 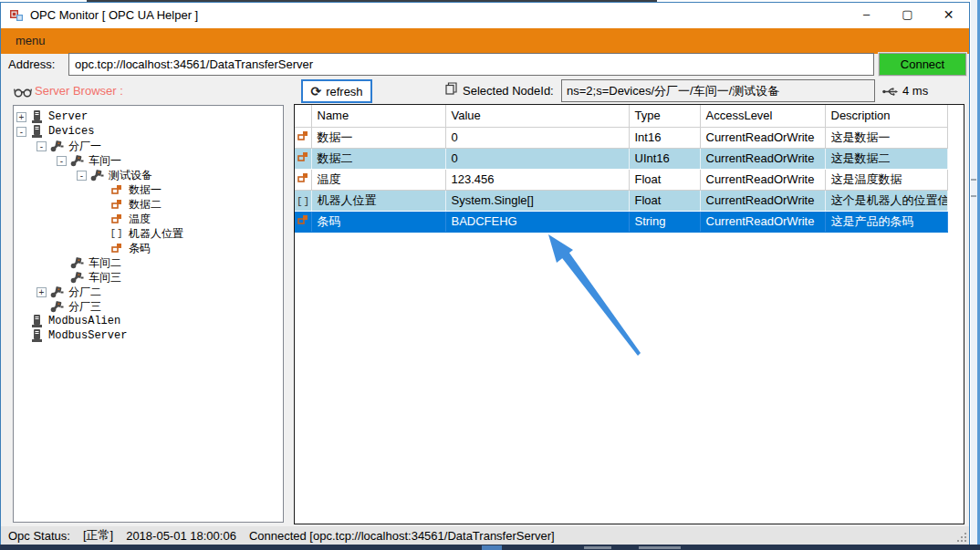 What do you see at coordinates (148, 146) in the screenshot?
I see `tree-item: - 分厂一` at bounding box center [148, 146].